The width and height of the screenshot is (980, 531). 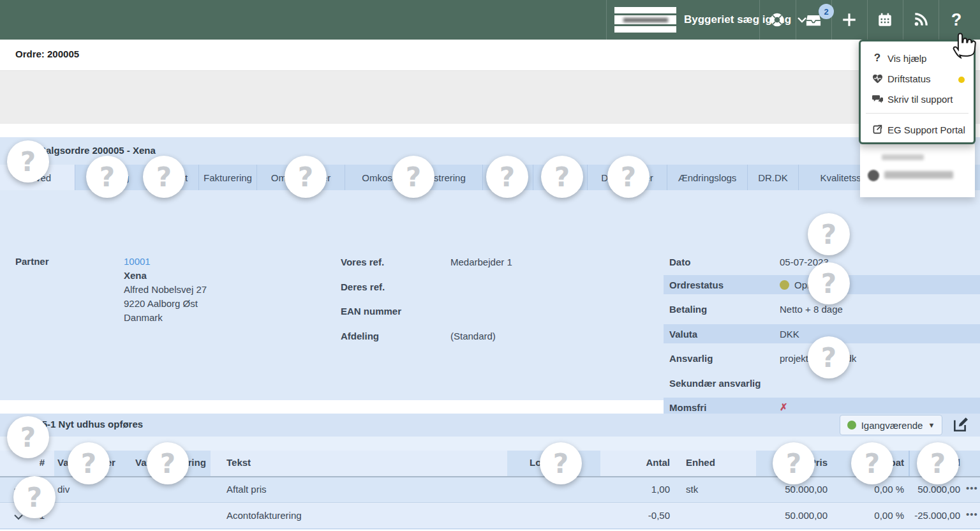 What do you see at coordinates (680, 262) in the screenshot?
I see `dato-label: Dato` at bounding box center [680, 262].